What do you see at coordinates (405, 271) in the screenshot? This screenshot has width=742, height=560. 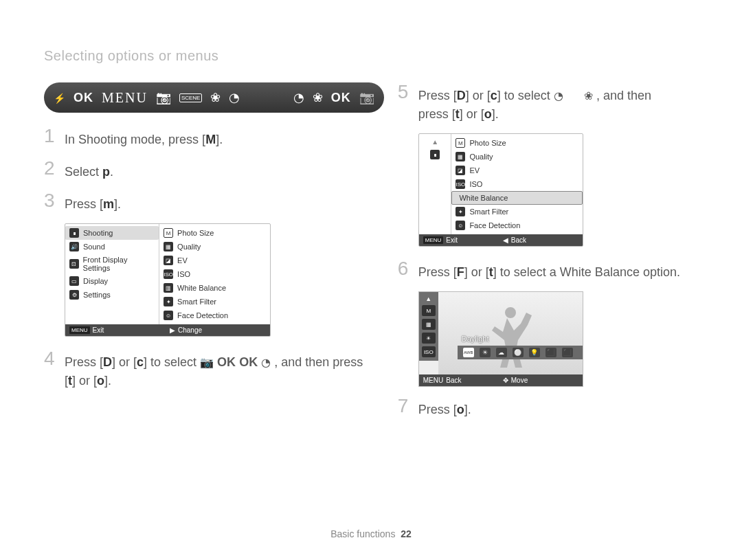 I see `step-number: 6` at bounding box center [405, 271].